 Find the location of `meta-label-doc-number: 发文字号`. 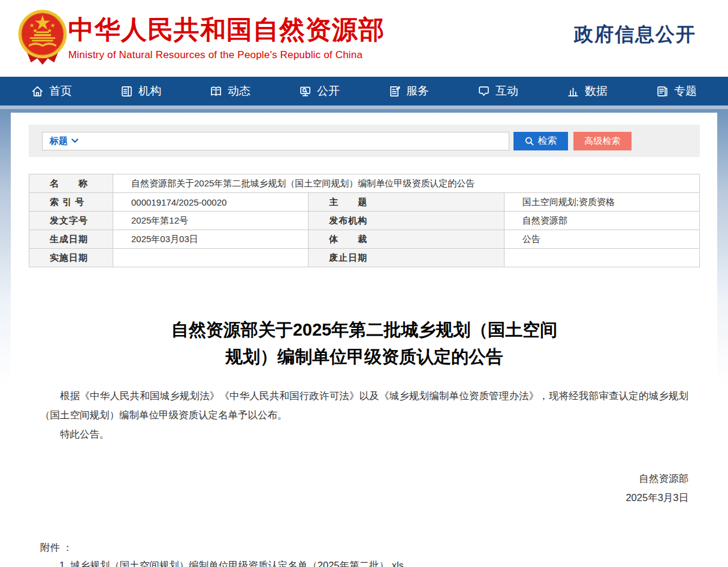

meta-label-doc-number: 发文字号 is located at coordinates (71, 221).